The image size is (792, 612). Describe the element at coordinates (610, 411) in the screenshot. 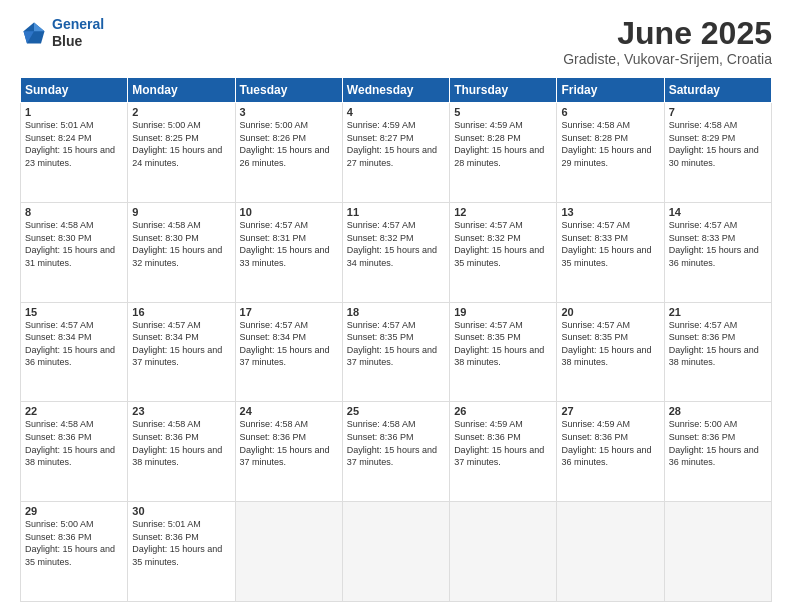

I see `day-number: 27` at that location.